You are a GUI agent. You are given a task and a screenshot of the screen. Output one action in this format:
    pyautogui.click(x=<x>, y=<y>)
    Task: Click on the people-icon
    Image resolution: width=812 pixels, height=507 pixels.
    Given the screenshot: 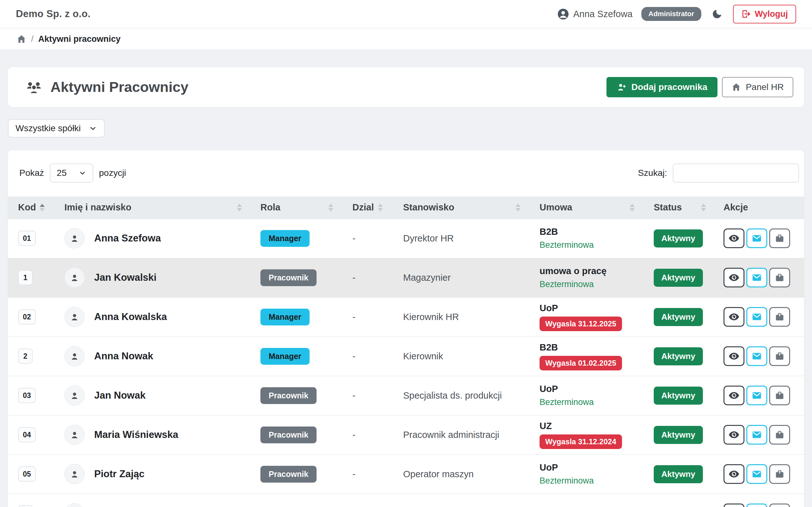 What is the action you would take?
    pyautogui.click(x=34, y=87)
    